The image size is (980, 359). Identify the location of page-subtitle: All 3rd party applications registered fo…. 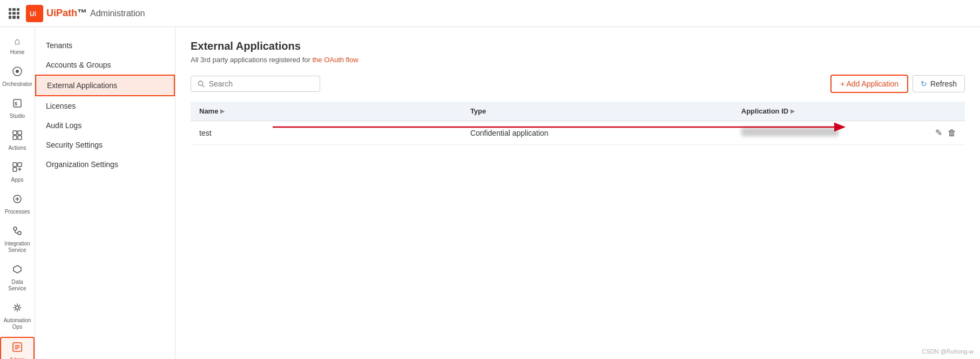
(578, 59).